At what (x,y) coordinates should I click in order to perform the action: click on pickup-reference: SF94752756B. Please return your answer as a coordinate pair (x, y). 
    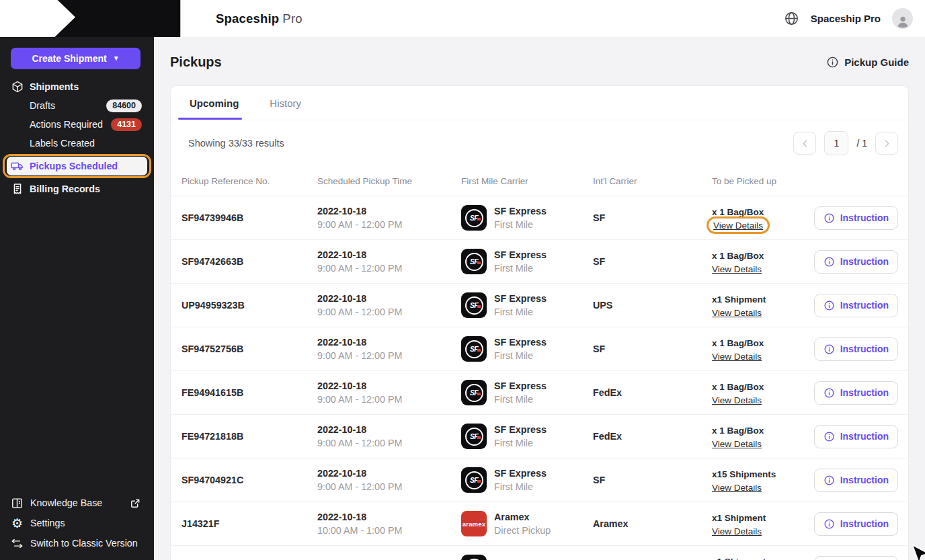
    Looking at the image, I should click on (249, 349).